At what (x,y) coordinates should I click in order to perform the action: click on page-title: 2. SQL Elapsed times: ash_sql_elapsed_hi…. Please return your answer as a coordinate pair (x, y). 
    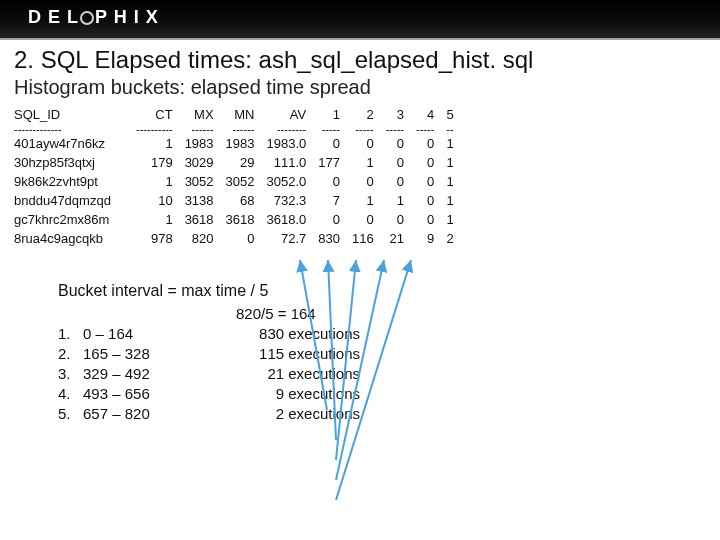
    Looking at the image, I should click on (360, 60).